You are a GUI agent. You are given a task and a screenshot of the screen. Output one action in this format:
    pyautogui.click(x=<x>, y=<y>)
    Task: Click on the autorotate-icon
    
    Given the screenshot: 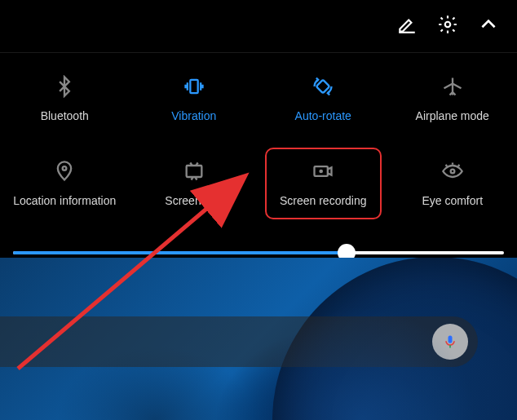 What is the action you would take?
    pyautogui.click(x=323, y=86)
    